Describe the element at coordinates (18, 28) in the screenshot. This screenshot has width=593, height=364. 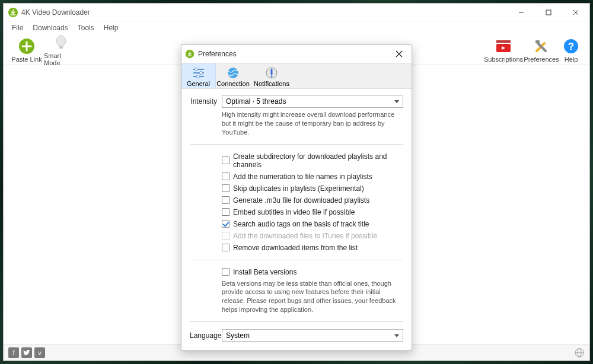
I see `menu-file: File` at that location.